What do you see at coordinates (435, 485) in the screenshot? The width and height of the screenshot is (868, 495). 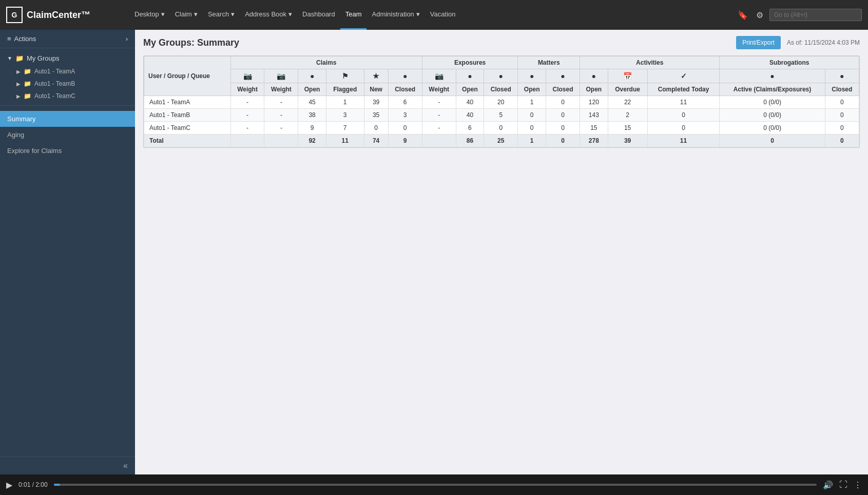 I see `video-progress-bar` at bounding box center [435, 485].